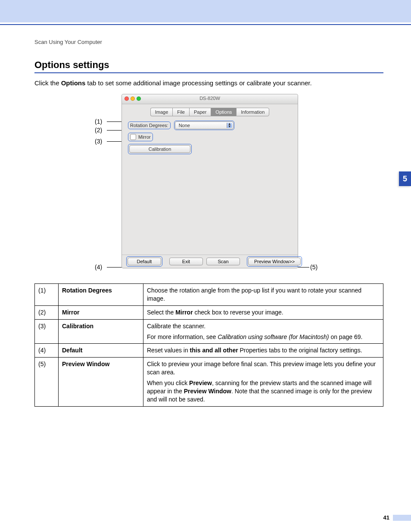 The image size is (411, 532). What do you see at coordinates (181, 112) in the screenshot?
I see `tab-file: File` at bounding box center [181, 112].